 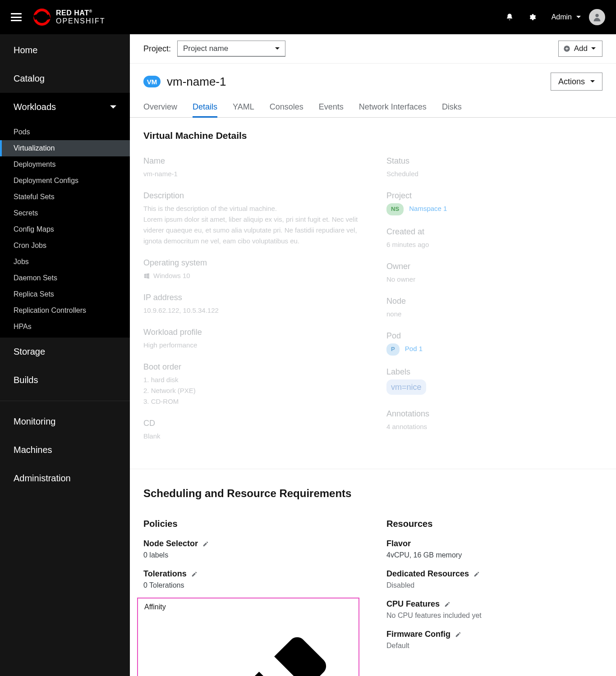 I want to click on workload-profile-label: Workload profile, so click(x=252, y=333).